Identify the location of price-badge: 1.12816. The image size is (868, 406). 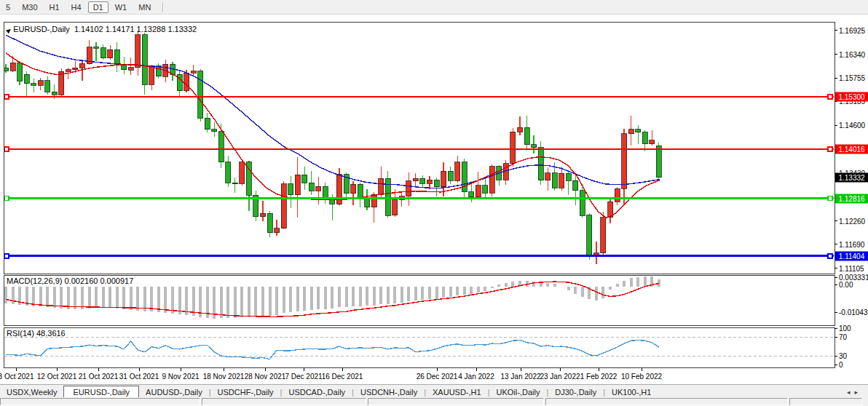
(852, 198).